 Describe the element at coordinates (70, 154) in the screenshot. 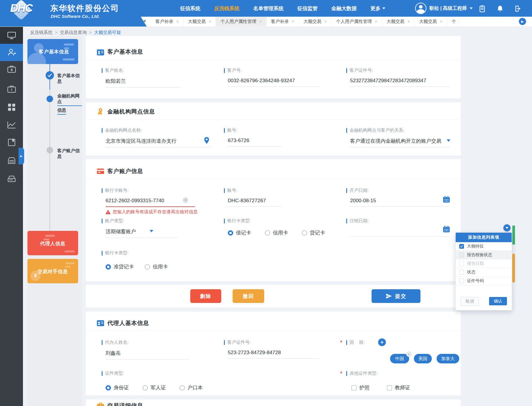

I see `step-account-info: 客户账户信息` at that location.